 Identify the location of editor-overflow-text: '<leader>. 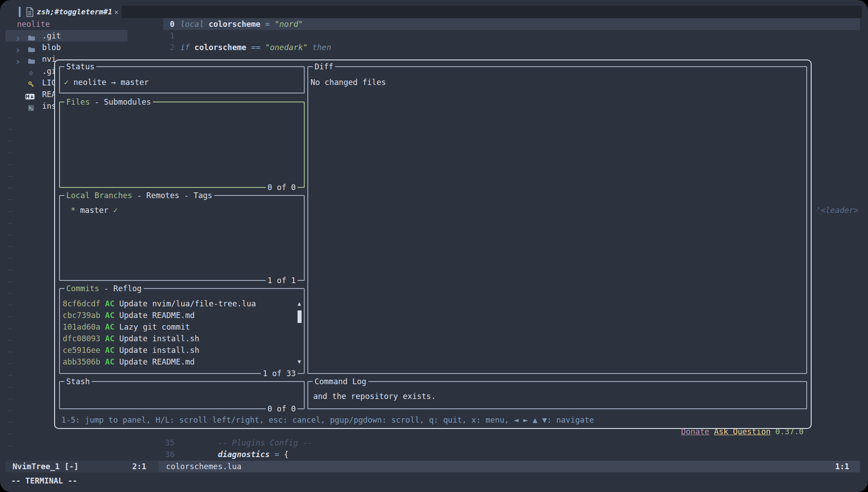
(838, 210).